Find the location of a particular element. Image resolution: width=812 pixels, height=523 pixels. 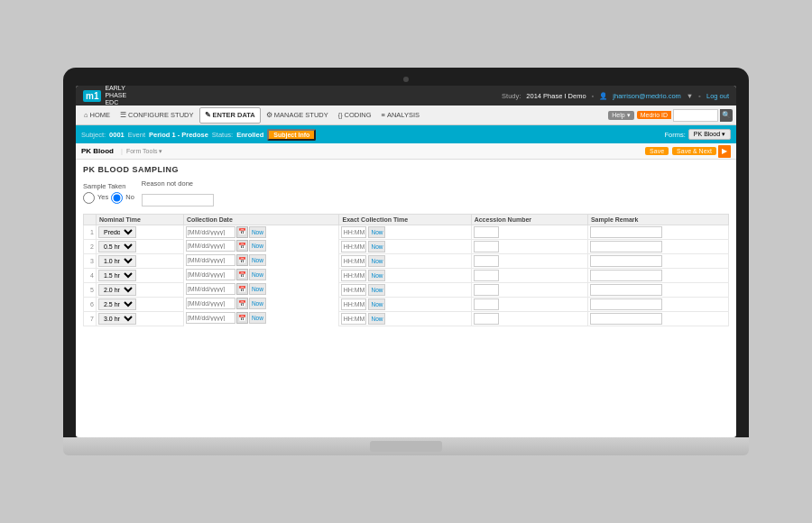

medrio-search-button: 🔍 is located at coordinates (726, 115).